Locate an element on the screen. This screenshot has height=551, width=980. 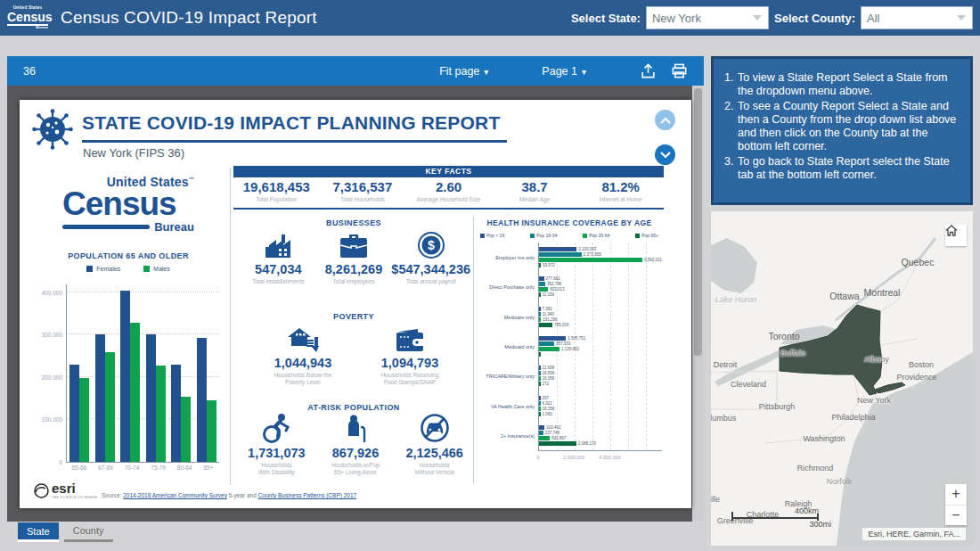
census-logo-main: Census is located at coordinates (28, 18).